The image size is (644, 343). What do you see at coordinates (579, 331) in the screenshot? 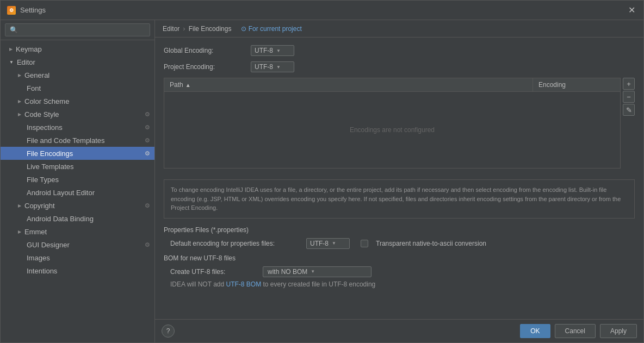
I see `action-buttons: OK Cancel Apply` at bounding box center [579, 331].